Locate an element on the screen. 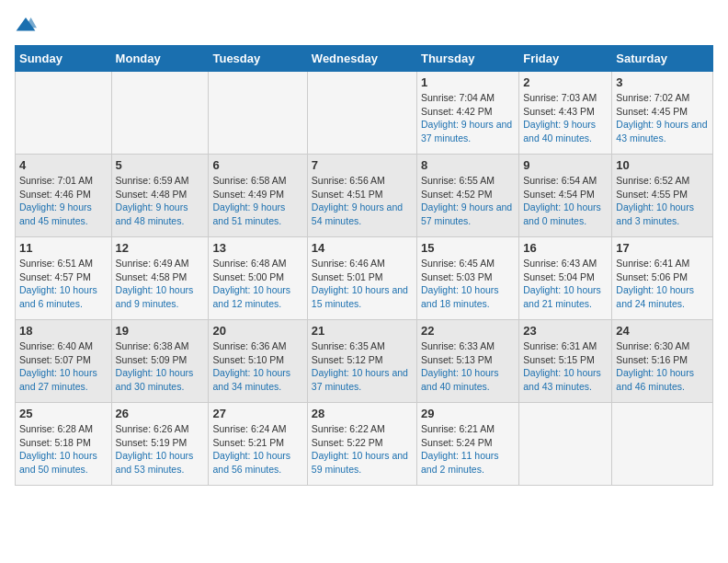  day-info: Sunrise: 6:58 AMSunset: 4:49 PMDaylight:… is located at coordinates (257, 201).